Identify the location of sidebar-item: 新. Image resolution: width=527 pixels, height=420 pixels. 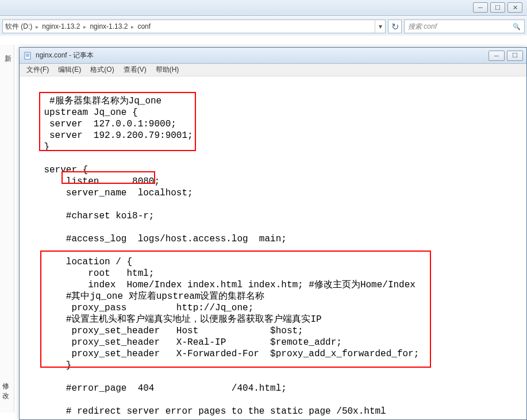
(8, 59).